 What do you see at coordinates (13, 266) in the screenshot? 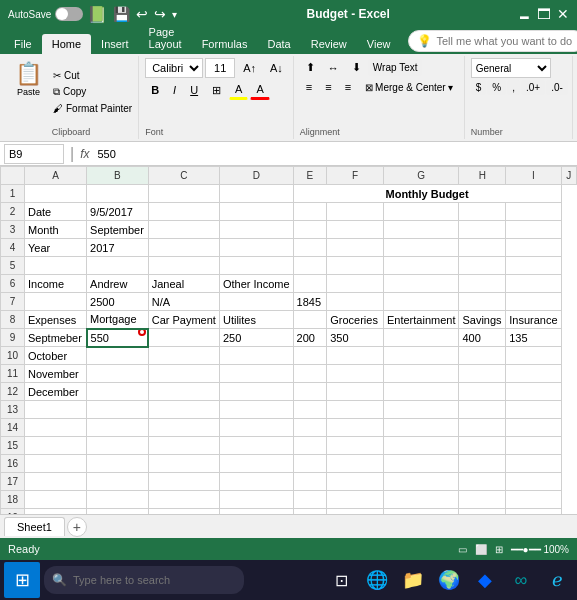
I see `row-header-5: 5` at bounding box center [13, 266].